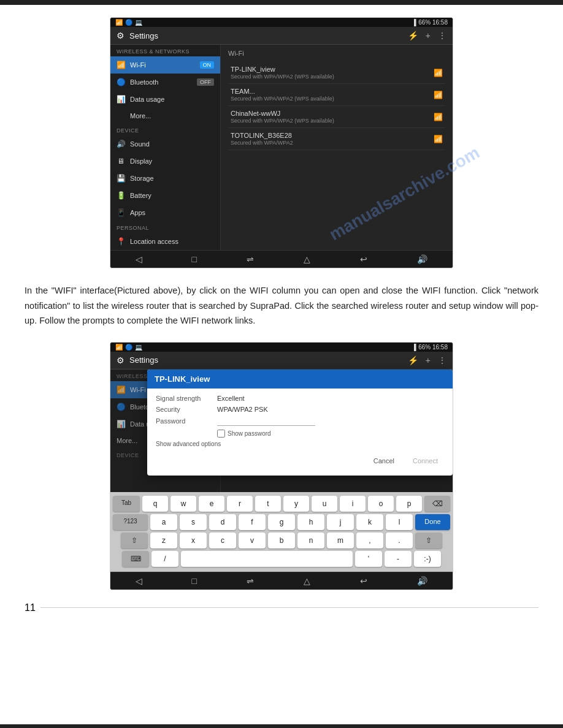 The height and width of the screenshot is (728, 563). I want to click on key-backspace: ⌫, so click(437, 504).